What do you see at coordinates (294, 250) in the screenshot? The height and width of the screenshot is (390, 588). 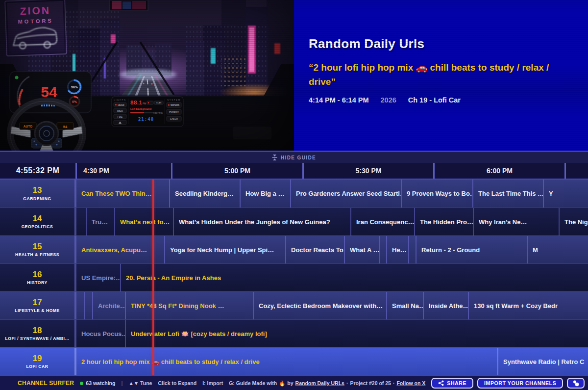 I see `program-lane: Antivaxxers, Acupu…Yoga for Neck Hump | …` at bounding box center [294, 250].